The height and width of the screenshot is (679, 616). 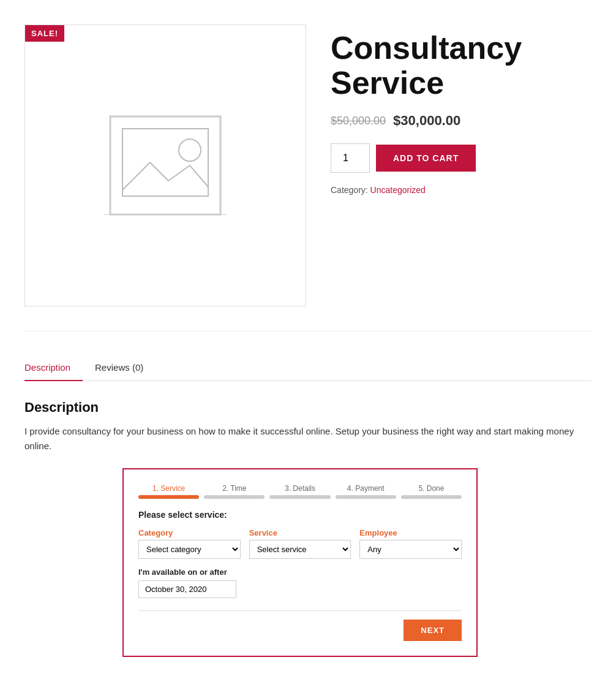 I want to click on employee-field-group: Employee Any, so click(x=410, y=544).